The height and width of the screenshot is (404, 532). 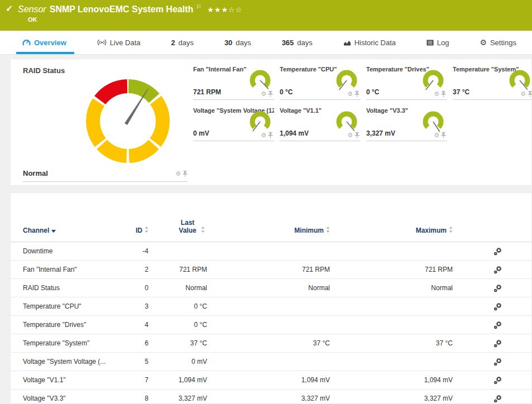 I want to click on tab-number: 365, so click(x=288, y=42).